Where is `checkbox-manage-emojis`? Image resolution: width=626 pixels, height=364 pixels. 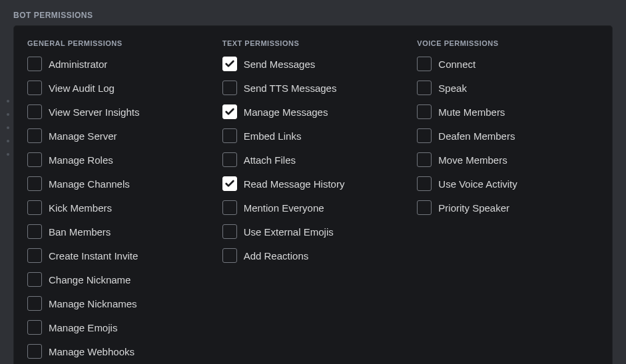
checkbox-manage-emojis is located at coordinates (35, 327).